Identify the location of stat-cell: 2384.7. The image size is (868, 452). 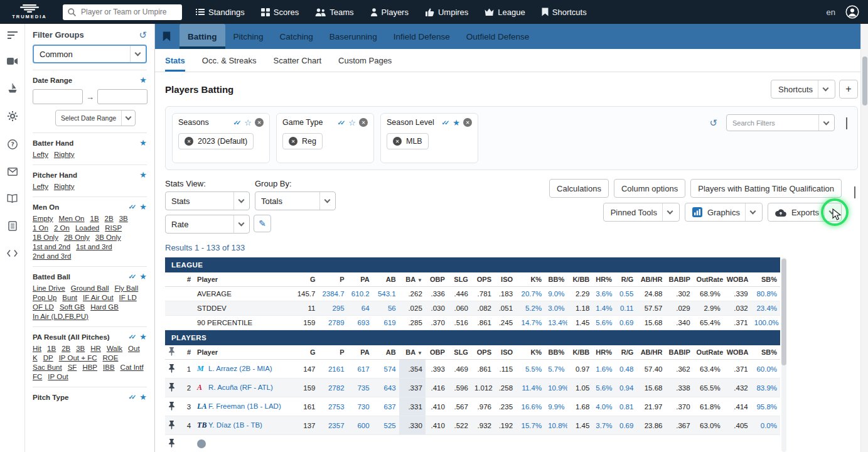
(333, 294).